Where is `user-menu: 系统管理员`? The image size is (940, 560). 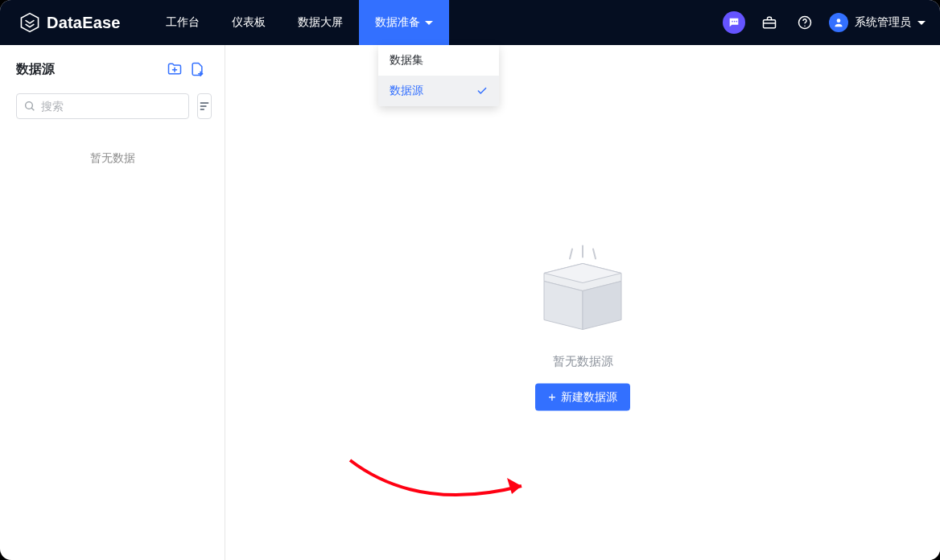
user-menu: 系统管理员 is located at coordinates (877, 23).